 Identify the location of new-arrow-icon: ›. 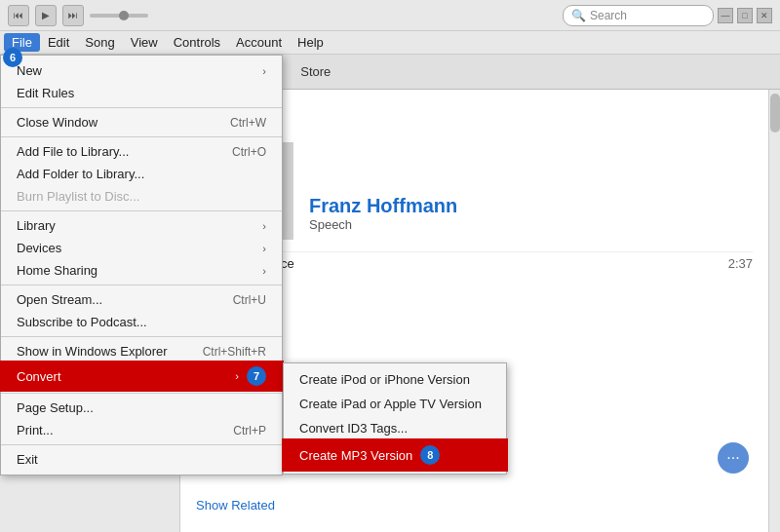
(264, 71).